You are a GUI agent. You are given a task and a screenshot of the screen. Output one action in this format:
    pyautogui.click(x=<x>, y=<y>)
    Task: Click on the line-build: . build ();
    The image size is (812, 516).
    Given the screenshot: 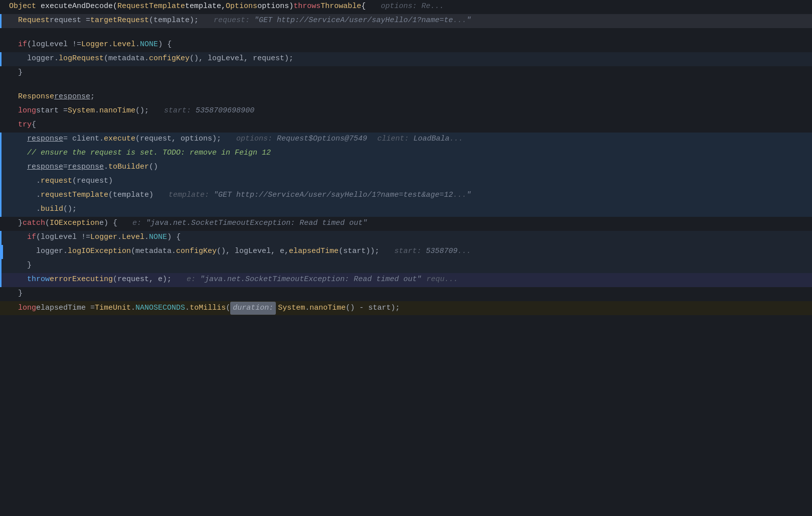 What is the action you would take?
    pyautogui.click(x=406, y=210)
    